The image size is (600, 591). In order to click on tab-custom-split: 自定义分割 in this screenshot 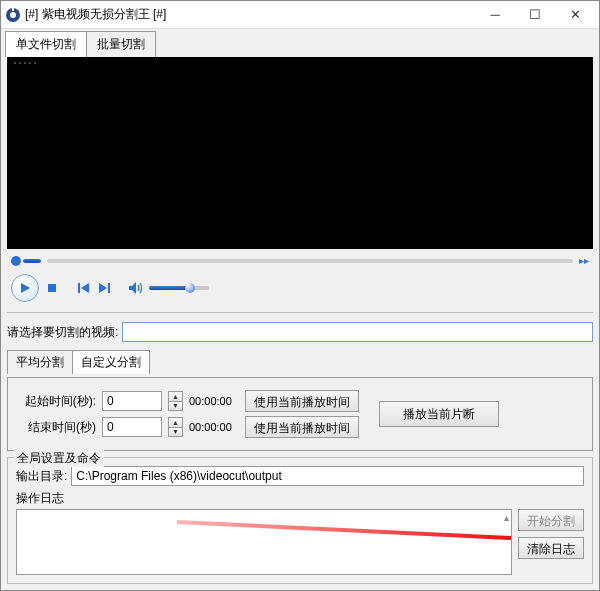, I will do `click(111, 362)`.